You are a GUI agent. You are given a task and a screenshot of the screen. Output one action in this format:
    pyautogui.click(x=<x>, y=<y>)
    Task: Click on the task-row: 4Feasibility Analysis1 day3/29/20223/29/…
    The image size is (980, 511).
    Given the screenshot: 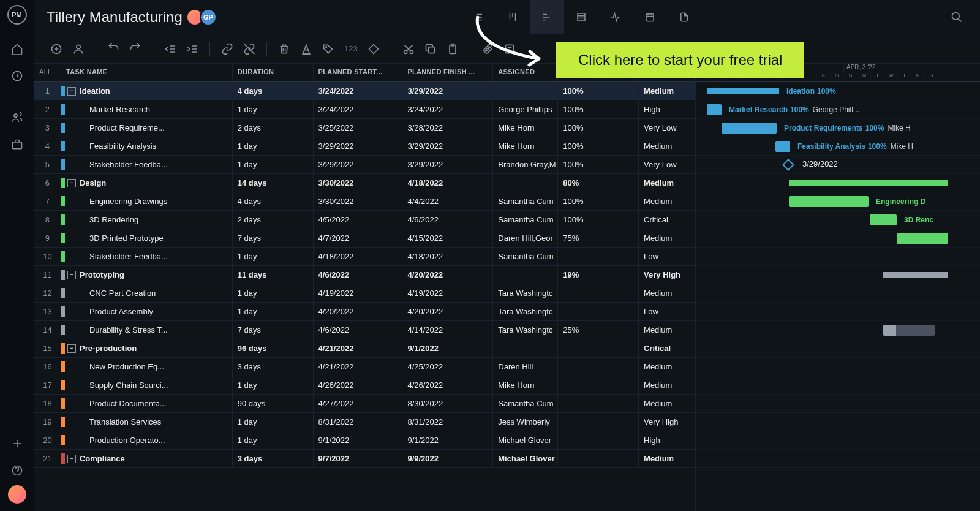 What is the action you would take?
    pyautogui.click(x=365, y=146)
    